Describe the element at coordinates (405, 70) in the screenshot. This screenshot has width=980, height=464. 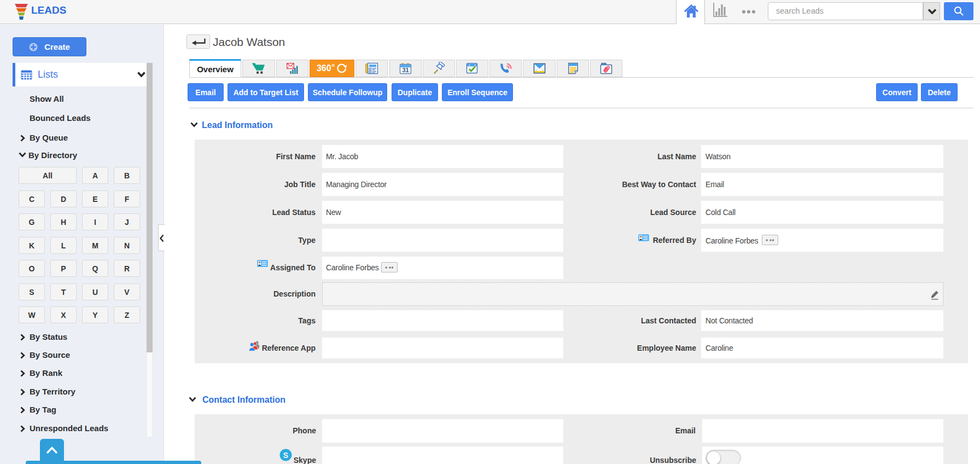
I see `svg-text: 31` at that location.